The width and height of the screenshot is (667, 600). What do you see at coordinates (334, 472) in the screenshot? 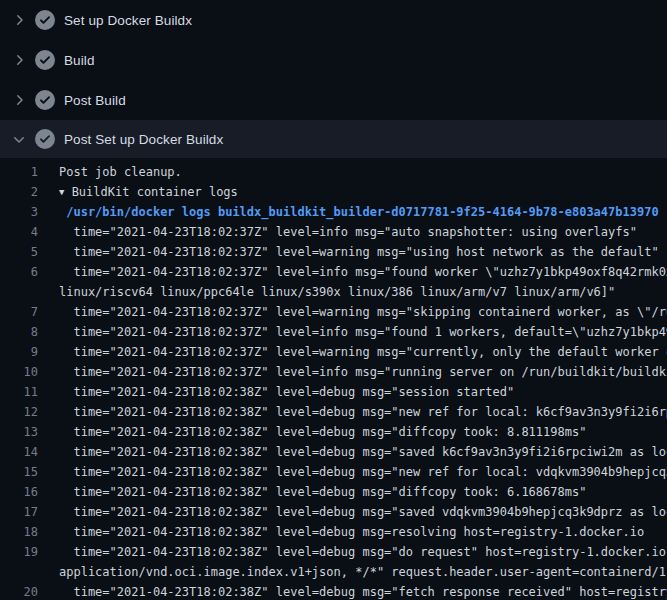
I see `log-row: 15 time="2021-04-23T18:02:38Z" level=deb…` at bounding box center [334, 472].